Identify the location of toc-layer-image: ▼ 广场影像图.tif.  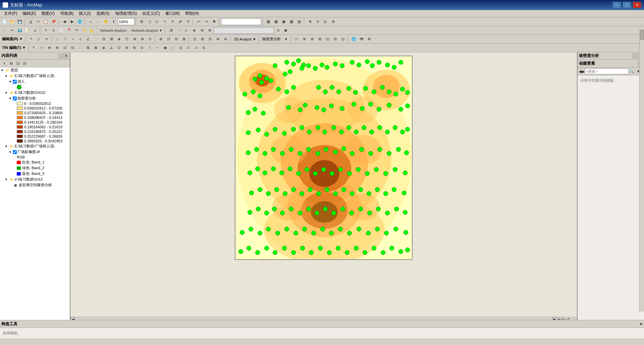
(35, 152).